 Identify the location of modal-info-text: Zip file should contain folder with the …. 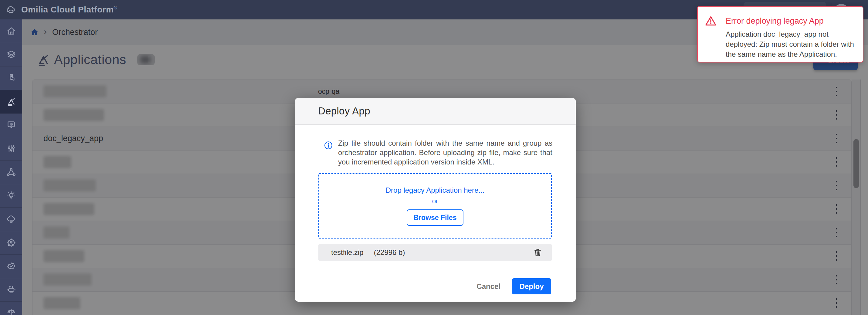
(445, 153).